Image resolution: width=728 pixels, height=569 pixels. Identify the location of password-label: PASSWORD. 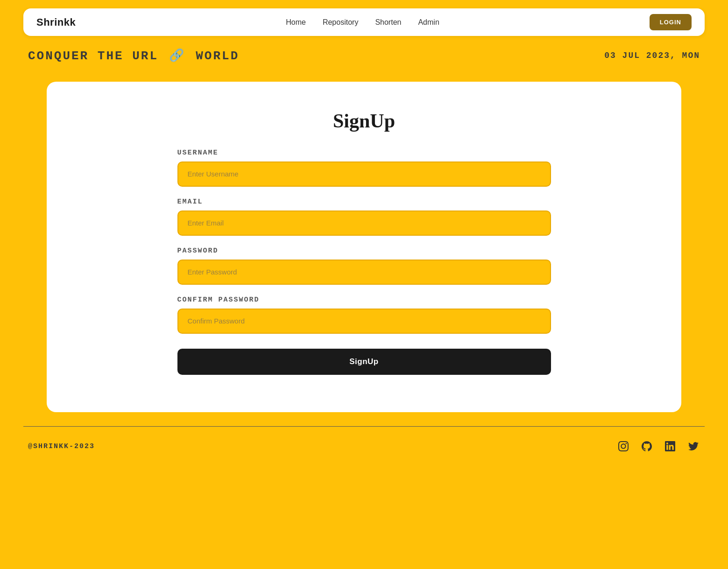
(364, 251).